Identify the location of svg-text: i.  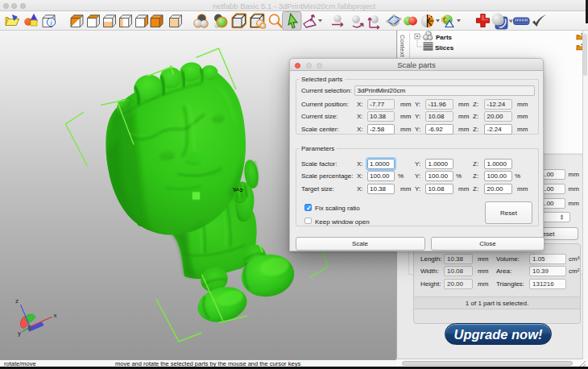
(51, 23).